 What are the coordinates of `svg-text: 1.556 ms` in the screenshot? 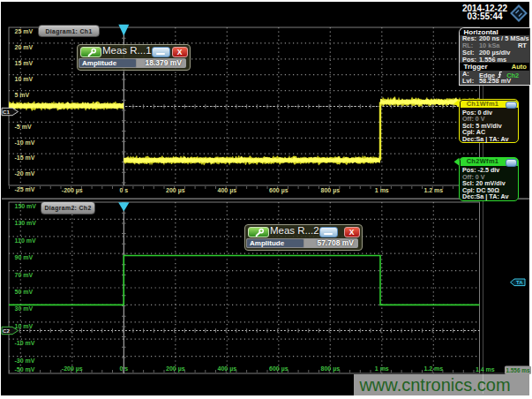 It's located at (517, 371).